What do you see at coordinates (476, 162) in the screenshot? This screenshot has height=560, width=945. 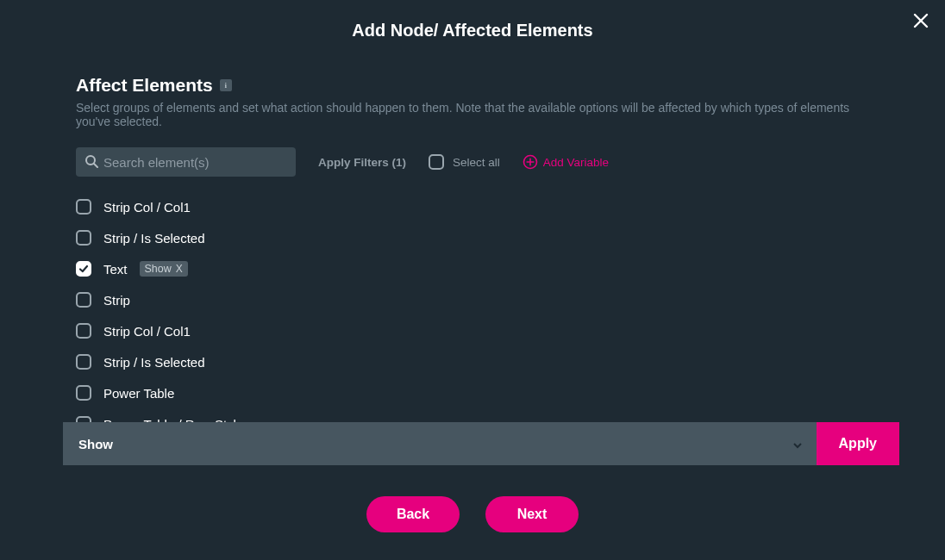 I see `select-all-label: Select all` at bounding box center [476, 162].